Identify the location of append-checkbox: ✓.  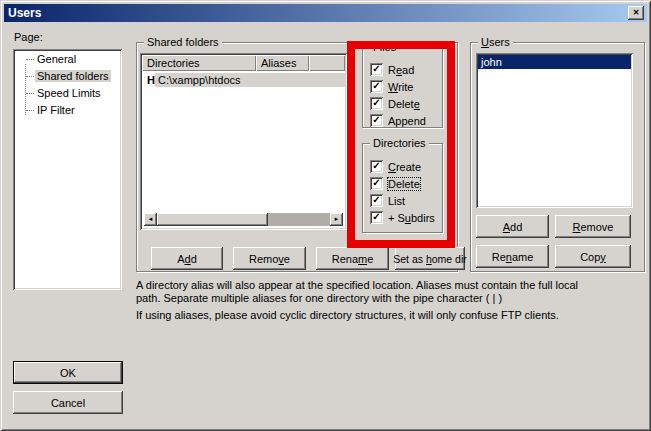
(376, 120).